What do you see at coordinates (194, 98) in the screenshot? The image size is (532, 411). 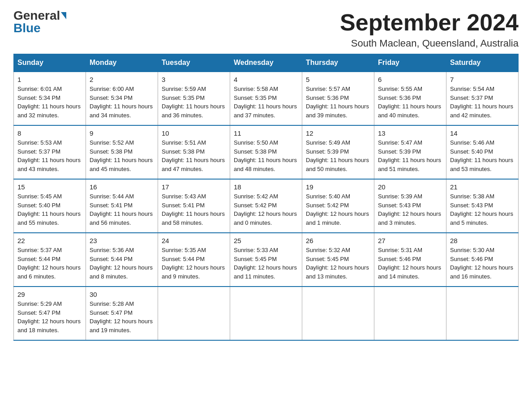 I see `calendar-cell: 3 Sunrise: 5:59 AMSunset: 5:35 PMDayligh…` at bounding box center [194, 98].